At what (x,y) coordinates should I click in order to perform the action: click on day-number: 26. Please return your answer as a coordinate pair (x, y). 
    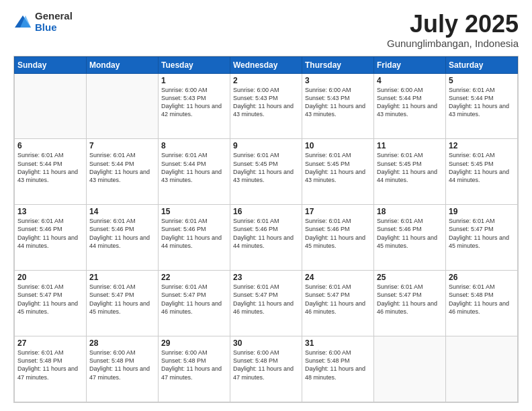
    Looking at the image, I should click on (482, 277).